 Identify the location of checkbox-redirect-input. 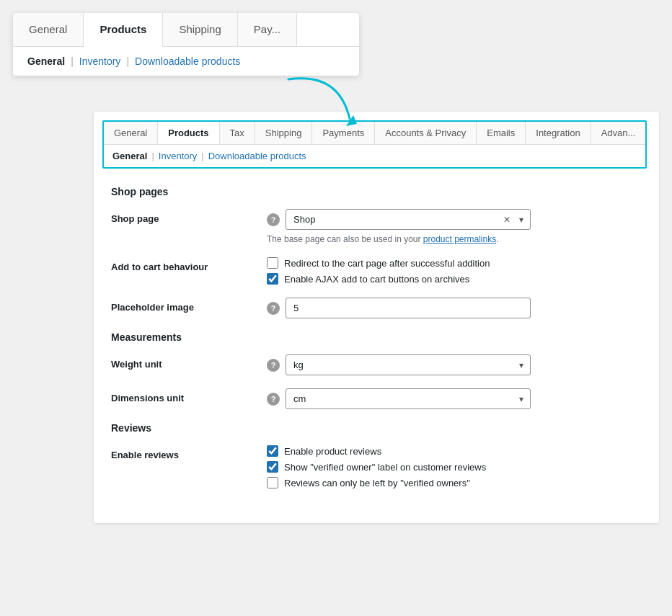
(273, 263).